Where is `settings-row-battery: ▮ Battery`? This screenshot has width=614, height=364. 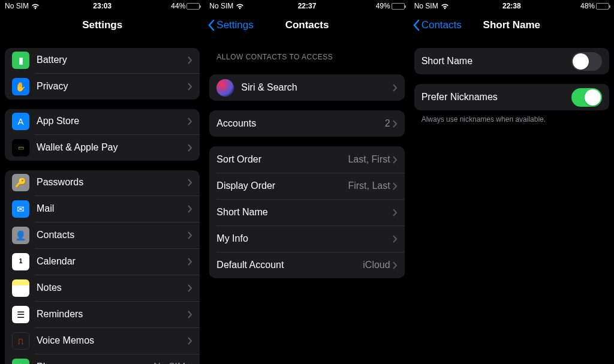 settings-row-battery: ▮ Battery is located at coordinates (102, 61).